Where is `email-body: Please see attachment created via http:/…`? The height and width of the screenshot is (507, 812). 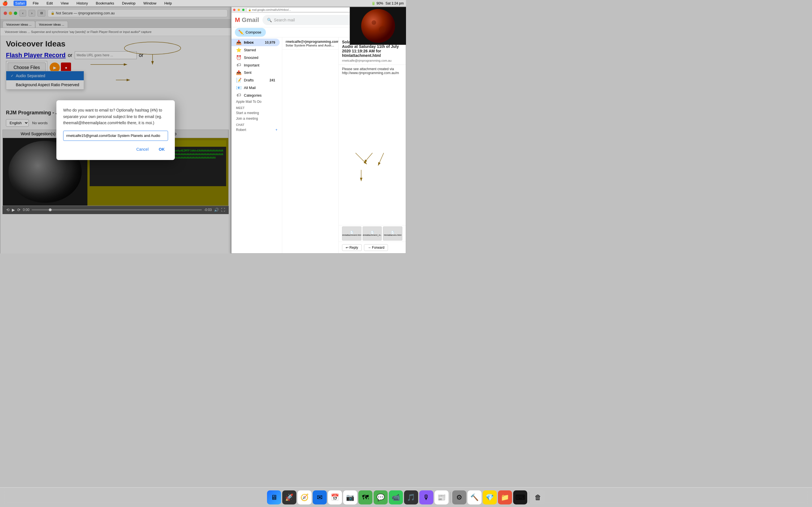
email-body: Please see attachment created via http:/… is located at coordinates (372, 106).